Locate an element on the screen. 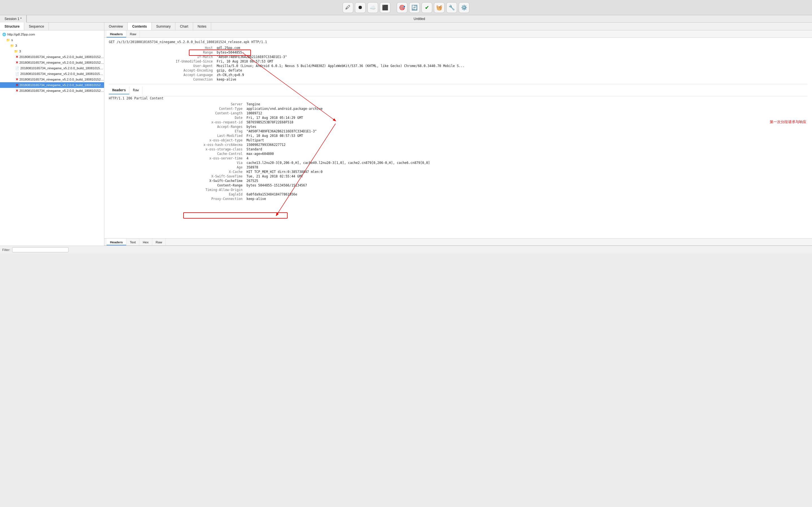 Image resolution: width=812 pixels, height=507 pixels. request-headers-tab: Headers is located at coordinates (116, 34).